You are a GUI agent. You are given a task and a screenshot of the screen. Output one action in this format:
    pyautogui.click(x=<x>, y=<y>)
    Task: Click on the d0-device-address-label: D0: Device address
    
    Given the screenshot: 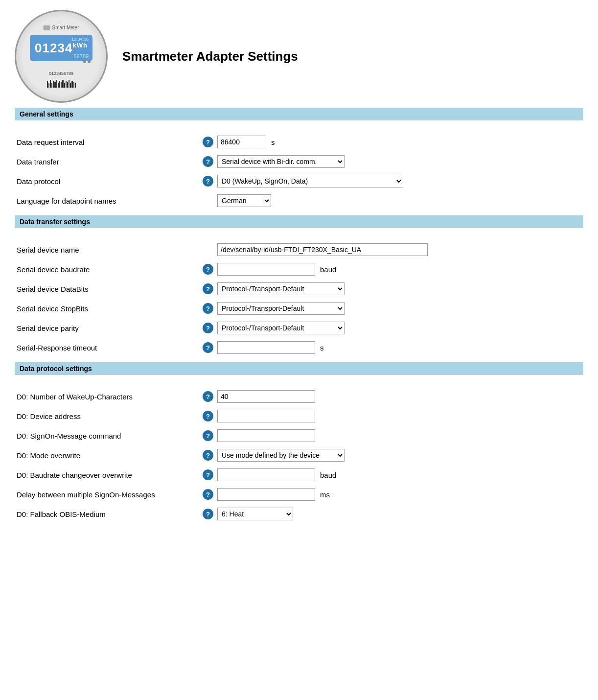 What is the action you would take?
    pyautogui.click(x=108, y=416)
    